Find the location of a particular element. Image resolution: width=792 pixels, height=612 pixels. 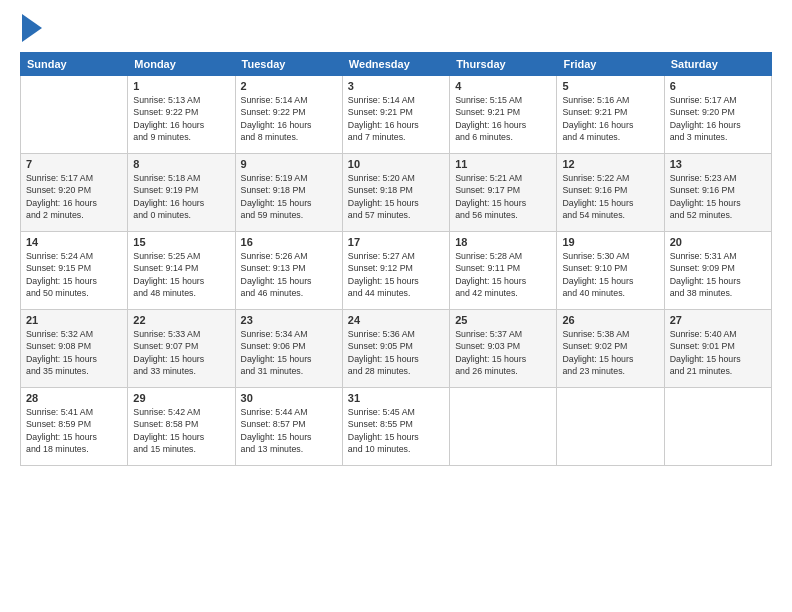

day-info: Sunrise: 5:41 AM Sunset: 8:59 PM Dayligh… is located at coordinates (74, 430).